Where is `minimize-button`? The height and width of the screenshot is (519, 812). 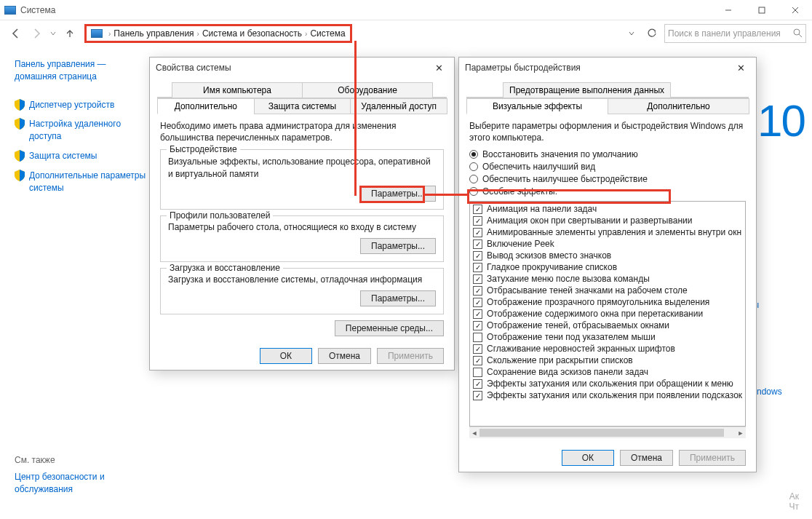
minimize-button is located at coordinates (728, 10).